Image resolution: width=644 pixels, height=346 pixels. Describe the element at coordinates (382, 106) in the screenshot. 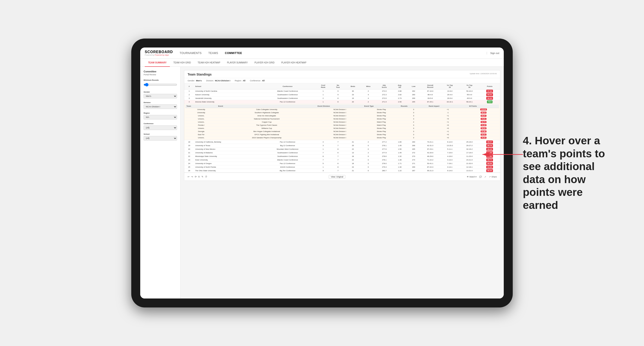

I see `exp-col-type: Event Type` at that location.